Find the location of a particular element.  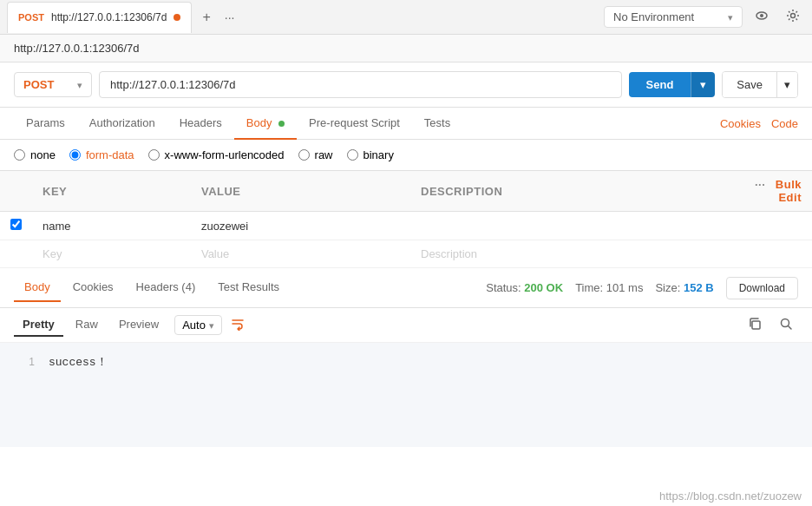

environment-selector: No Environment is located at coordinates (673, 17).